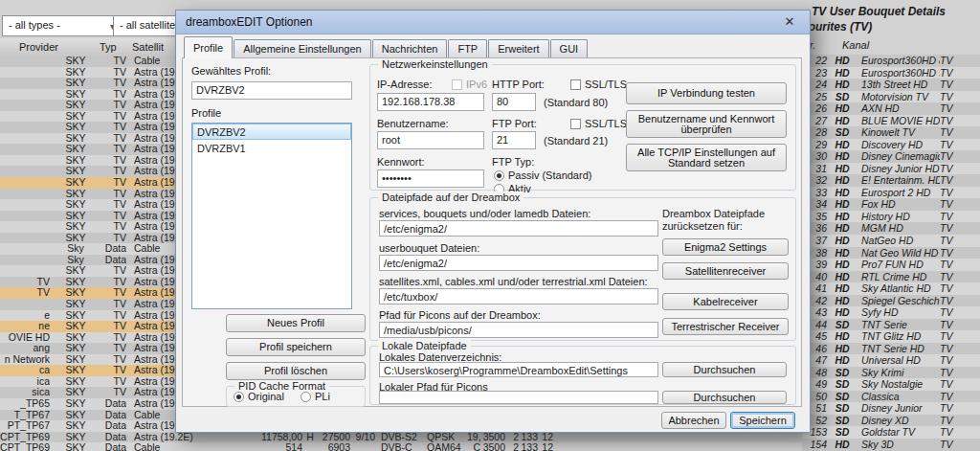  What do you see at coordinates (431, 178) in the screenshot?
I see `password-input: ••••••••` at bounding box center [431, 178].